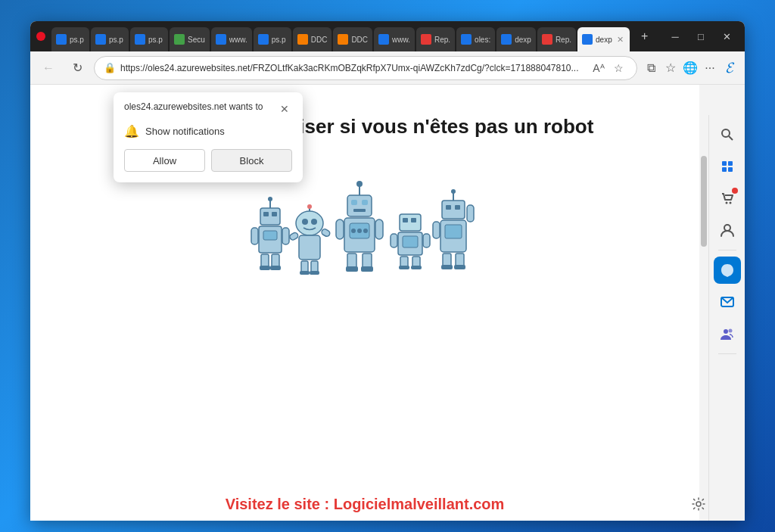  What do you see at coordinates (701, 36) in the screenshot?
I see `maximize-button: □` at bounding box center [701, 36].